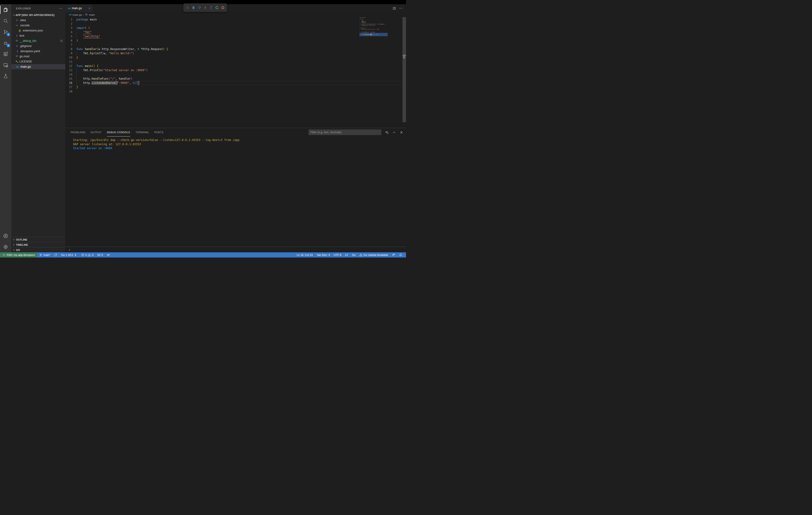 Image resolution: width=812 pixels, height=515 pixels. What do you see at coordinates (223, 7) in the screenshot?
I see `stop-button` at bounding box center [223, 7].